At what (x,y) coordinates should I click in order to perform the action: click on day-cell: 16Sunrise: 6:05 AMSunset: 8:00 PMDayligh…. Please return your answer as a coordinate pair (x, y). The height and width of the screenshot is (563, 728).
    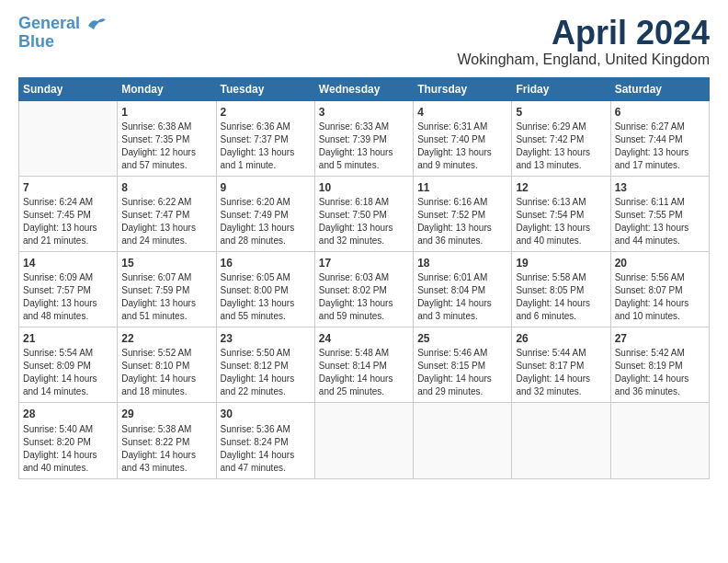
    Looking at the image, I should click on (265, 289).